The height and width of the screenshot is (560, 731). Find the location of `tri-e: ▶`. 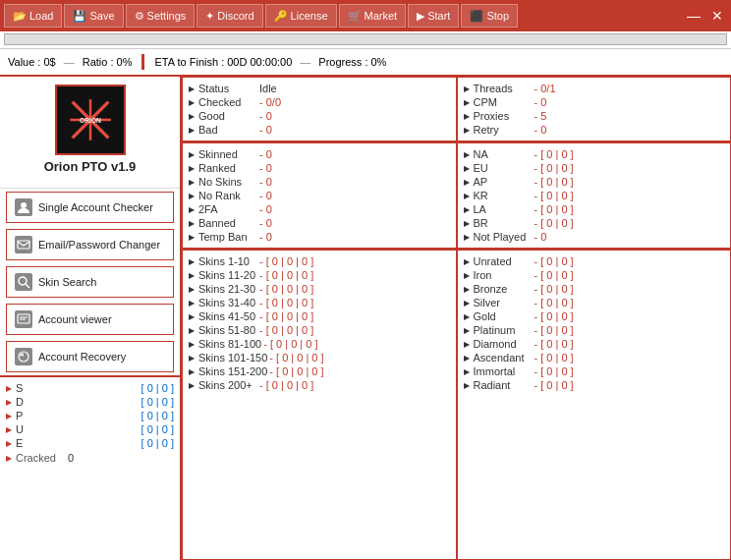

tri-e: ▶ is located at coordinates (9, 444).